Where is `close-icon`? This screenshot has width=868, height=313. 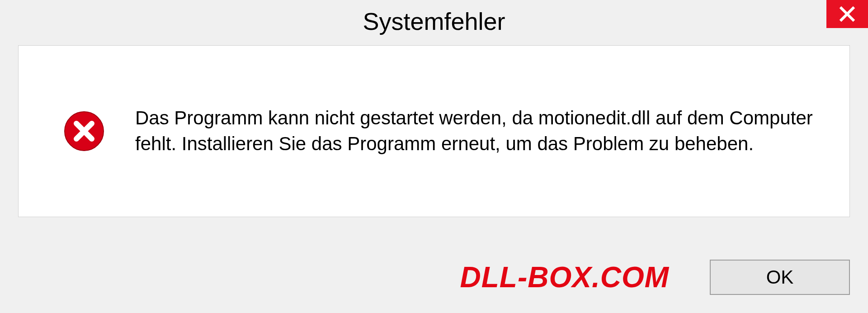
close-icon is located at coordinates (847, 14).